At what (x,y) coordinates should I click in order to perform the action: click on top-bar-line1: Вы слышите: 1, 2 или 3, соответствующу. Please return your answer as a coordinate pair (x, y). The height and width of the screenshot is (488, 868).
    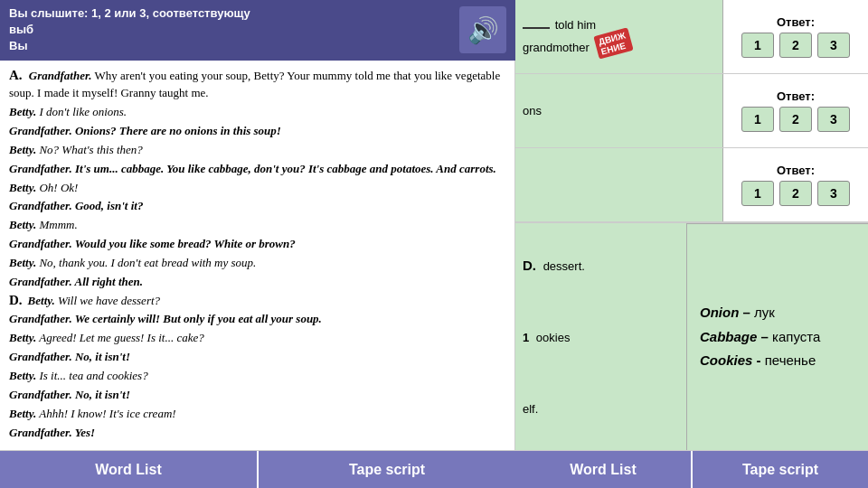
    Looking at the image, I should click on (231, 14).